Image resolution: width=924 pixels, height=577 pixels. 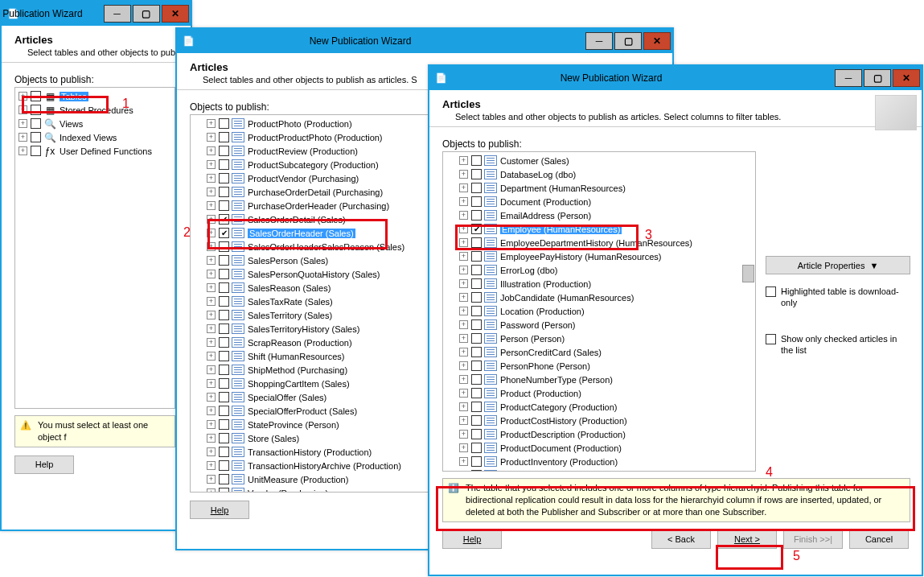 What do you see at coordinates (599, 420) in the screenshot?
I see `tree-node: +ProductCostHistory (Production)` at bounding box center [599, 420].